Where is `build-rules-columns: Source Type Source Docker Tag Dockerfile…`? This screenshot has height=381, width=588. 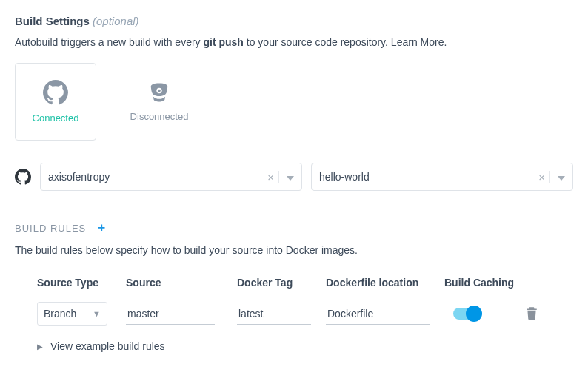 build-rules-columns: Source Type Source Docker Tag Dockerfile… is located at coordinates (305, 287).